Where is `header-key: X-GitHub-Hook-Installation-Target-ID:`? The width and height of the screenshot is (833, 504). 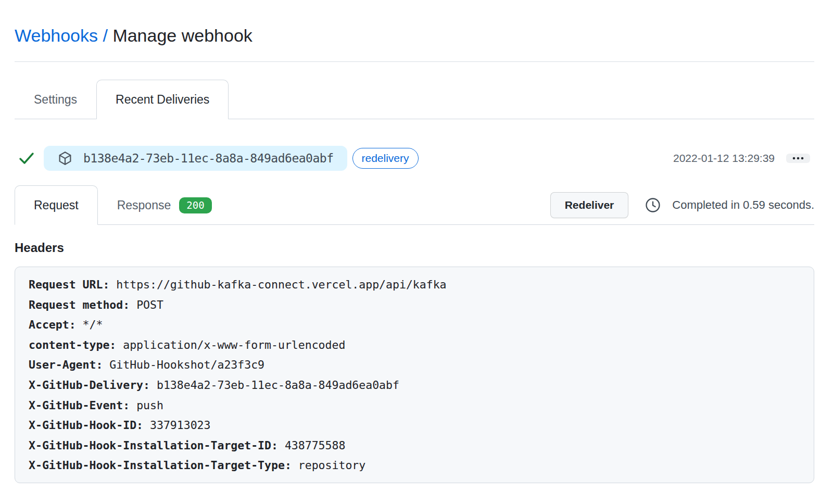
header-key: X-GitHub-Hook-Installation-Target-ID: is located at coordinates (153, 446).